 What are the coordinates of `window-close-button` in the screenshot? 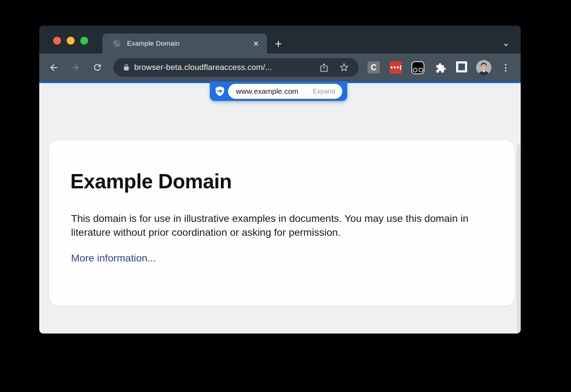 It's located at (57, 41).